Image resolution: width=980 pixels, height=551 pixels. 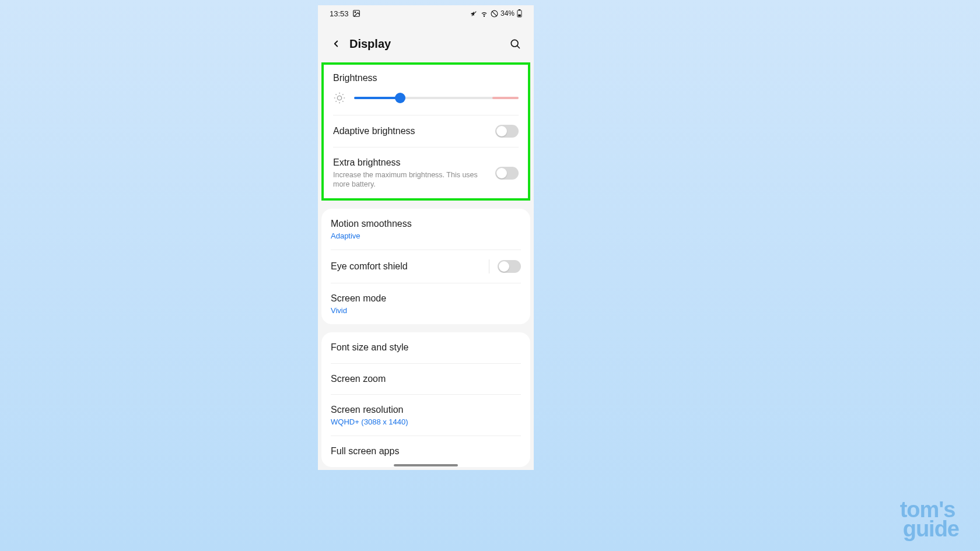 What do you see at coordinates (436, 98) in the screenshot?
I see `brightness-slider` at bounding box center [436, 98].